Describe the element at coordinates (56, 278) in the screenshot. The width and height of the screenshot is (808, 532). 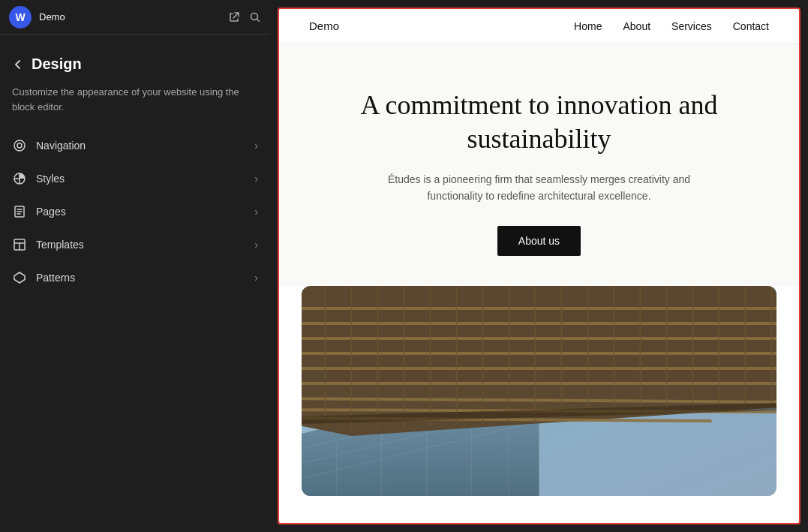
I see `patterns-label: Patterns` at that location.